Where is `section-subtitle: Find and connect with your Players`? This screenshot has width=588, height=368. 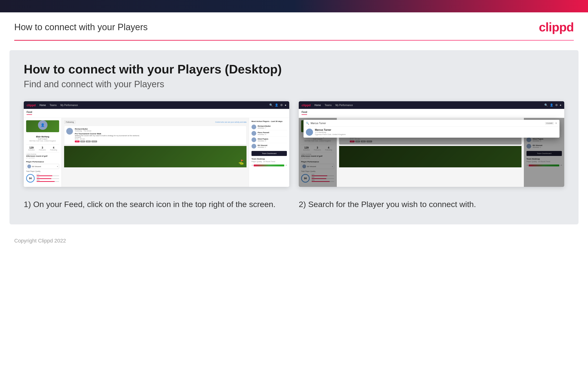 section-subtitle: Find and connect with your Players is located at coordinates (294, 84).